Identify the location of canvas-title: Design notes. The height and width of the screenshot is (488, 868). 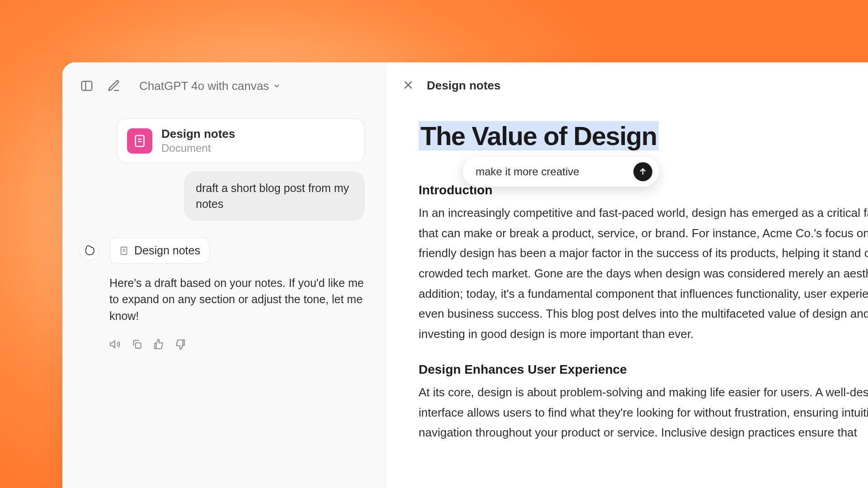
(464, 86).